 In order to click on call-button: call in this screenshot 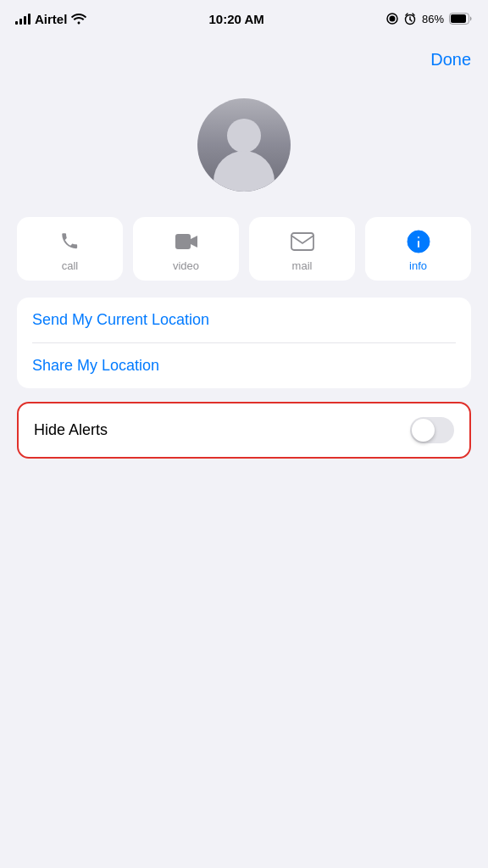, I will do `click(69, 249)`.